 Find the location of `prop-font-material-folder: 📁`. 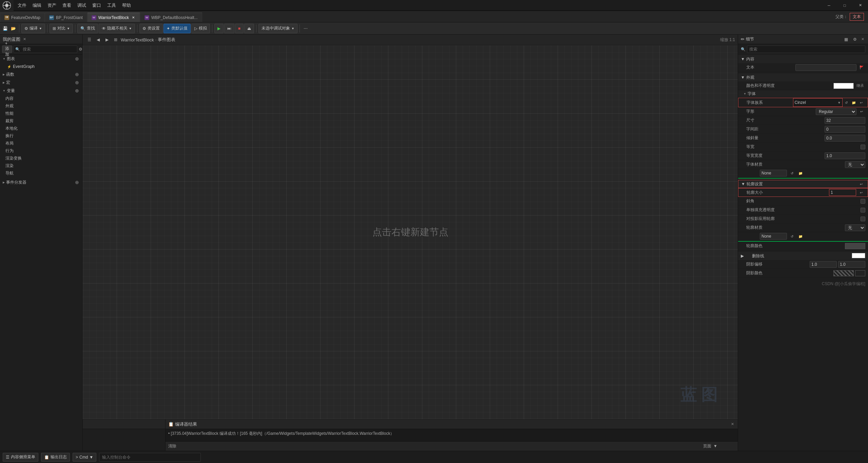

prop-font-material-folder: 📁 is located at coordinates (801, 173).